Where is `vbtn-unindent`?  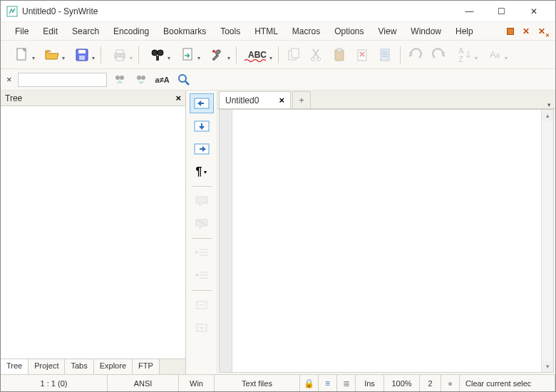 vbtn-unindent is located at coordinates (202, 253).